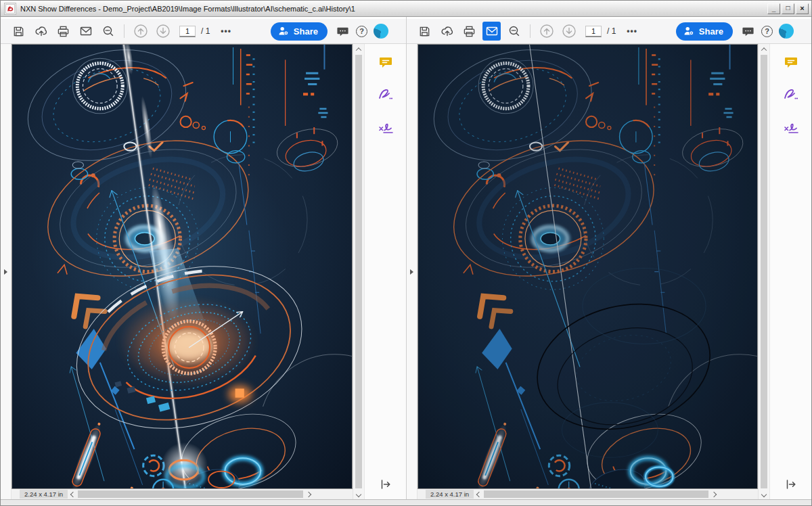 This screenshot has width=812, height=506. Describe the element at coordinates (790, 272) in the screenshot. I see `right-tools-panel` at that location.